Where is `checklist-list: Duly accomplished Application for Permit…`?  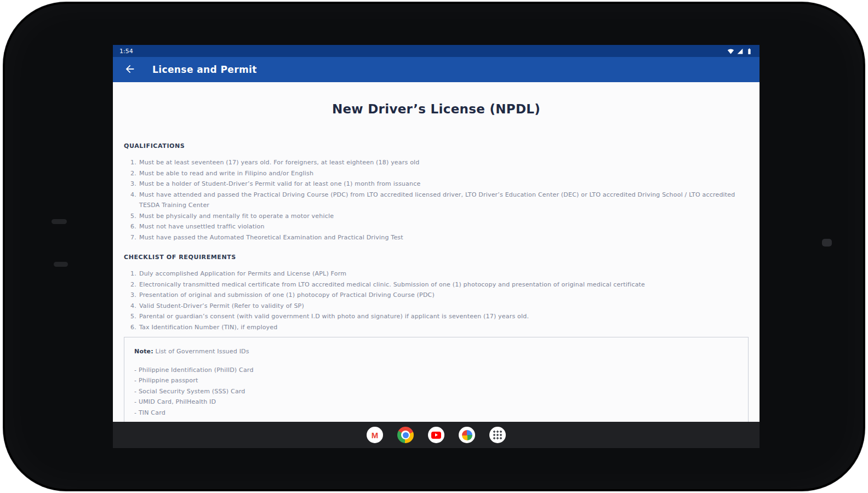 checklist-list: Duly accomplished Application for Permit… is located at coordinates (436, 300).